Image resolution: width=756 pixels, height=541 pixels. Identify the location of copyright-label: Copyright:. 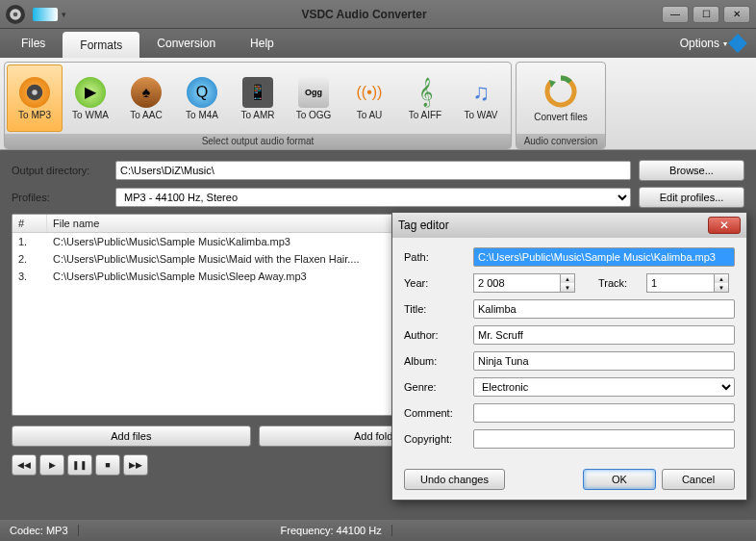
(436, 439).